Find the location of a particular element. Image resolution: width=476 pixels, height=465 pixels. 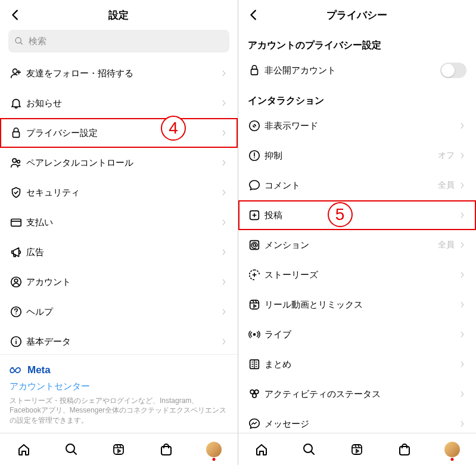

callout-5: 5 is located at coordinates (340, 215).